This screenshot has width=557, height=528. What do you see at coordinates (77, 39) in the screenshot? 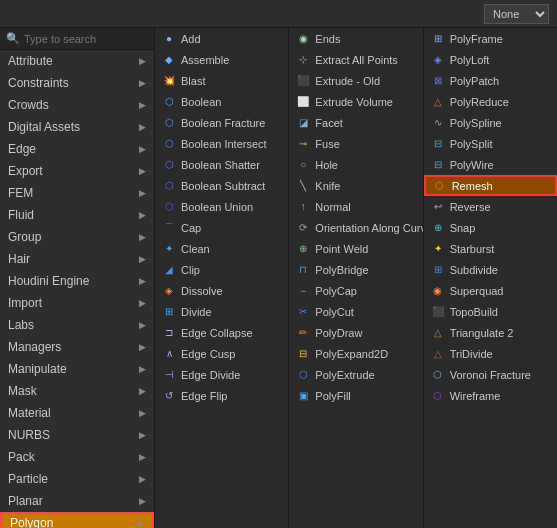
I see `search-box: 🔍` at bounding box center [77, 39].